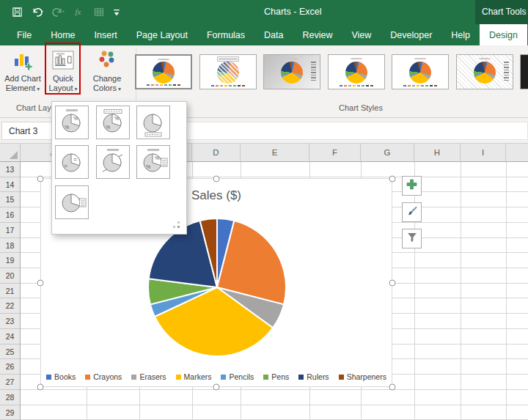  What do you see at coordinates (411, 35) in the screenshot?
I see `tab-developer: Developer` at bounding box center [411, 35].